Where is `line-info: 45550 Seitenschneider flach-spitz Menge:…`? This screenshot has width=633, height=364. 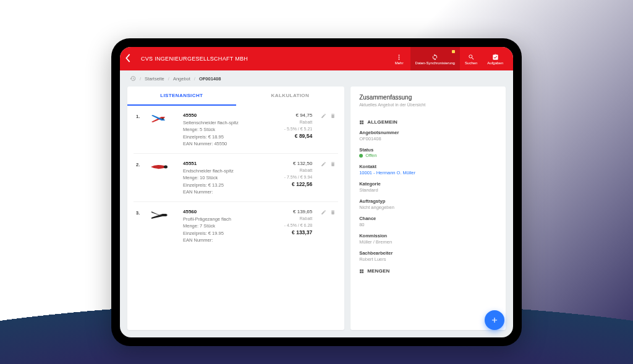 line-info: 45550 Seitenschneider flach-spitz Menge:… is located at coordinates (220, 130).